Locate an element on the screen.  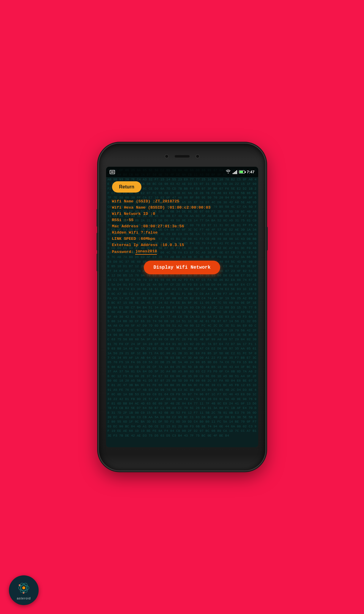
wifi-rssi: RSSi :-55 is located at coordinates (182, 220).